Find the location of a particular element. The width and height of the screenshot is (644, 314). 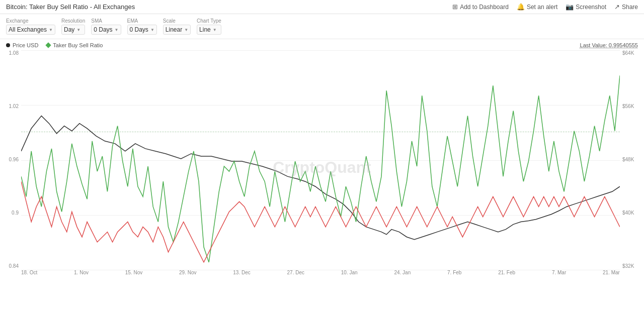

x-label-5: 27. Dec is located at coordinates (296, 272).